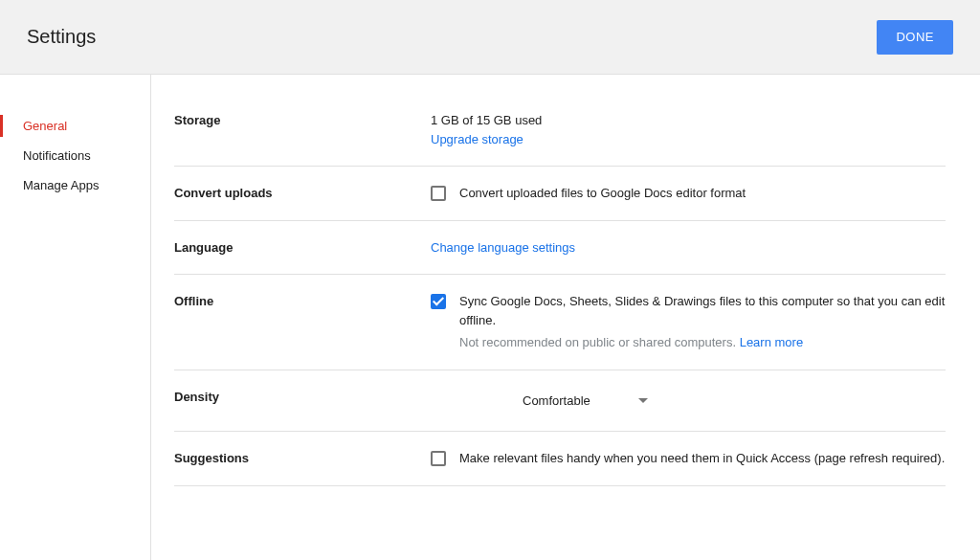 The image size is (980, 560). I want to click on offline-sync-text: Sync Google Docs, Sheets, Slides & Drawi…, so click(702, 310).